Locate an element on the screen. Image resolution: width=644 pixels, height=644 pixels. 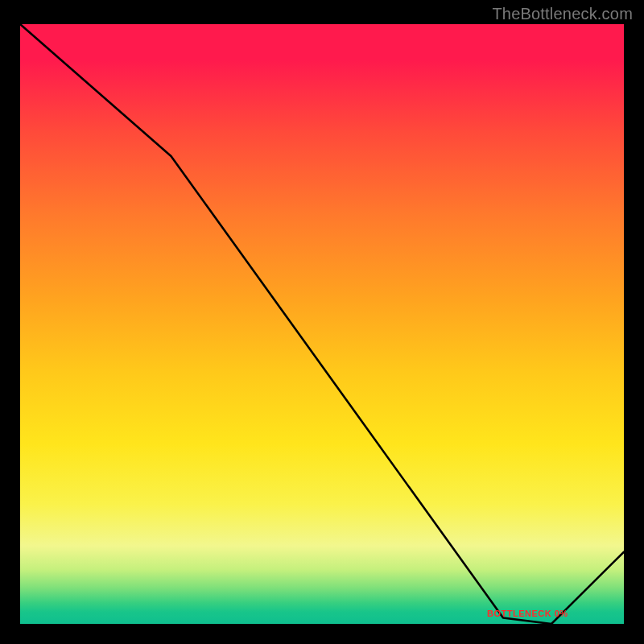
bottleneck-zero-label: BOTTLENECK 0% is located at coordinates (528, 613).